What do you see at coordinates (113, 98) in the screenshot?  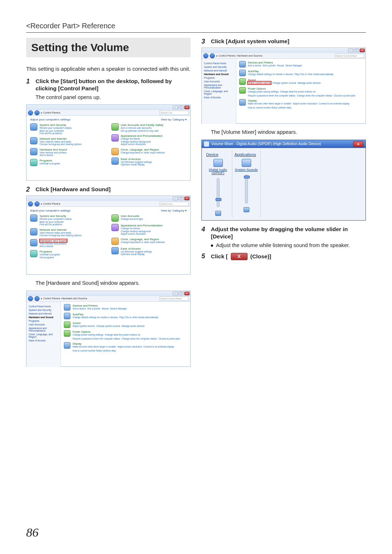 I see `step-1-sub: The control panel opens up.` at bounding box center [113, 98].